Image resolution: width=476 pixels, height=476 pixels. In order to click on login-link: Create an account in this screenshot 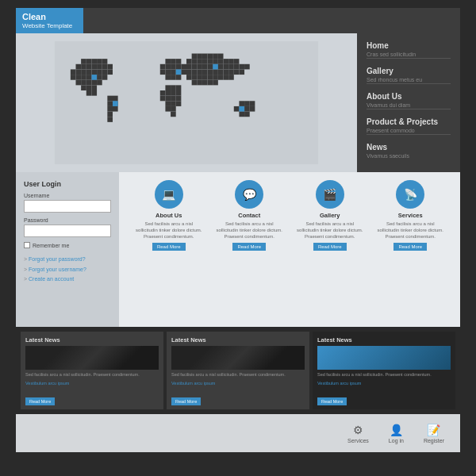, I will do `click(67, 279)`.